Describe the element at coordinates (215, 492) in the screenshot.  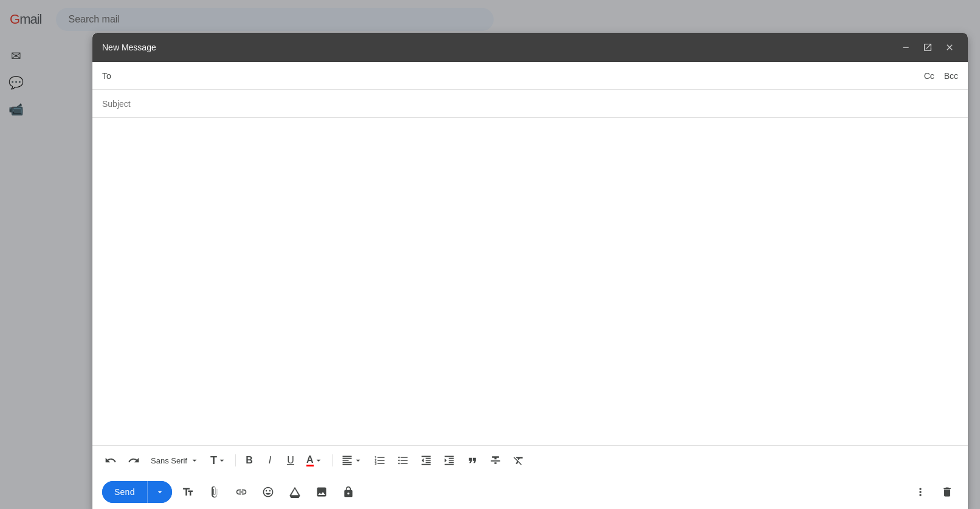
I see `attach-button` at that location.